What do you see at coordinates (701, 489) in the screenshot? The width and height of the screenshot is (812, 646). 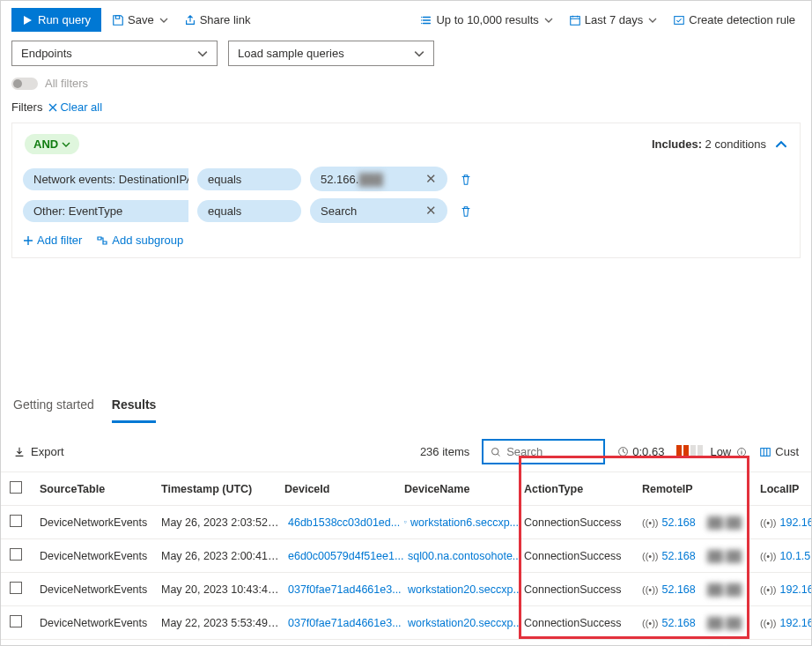 I see `col-remoteip: RemoteIP` at bounding box center [701, 489].